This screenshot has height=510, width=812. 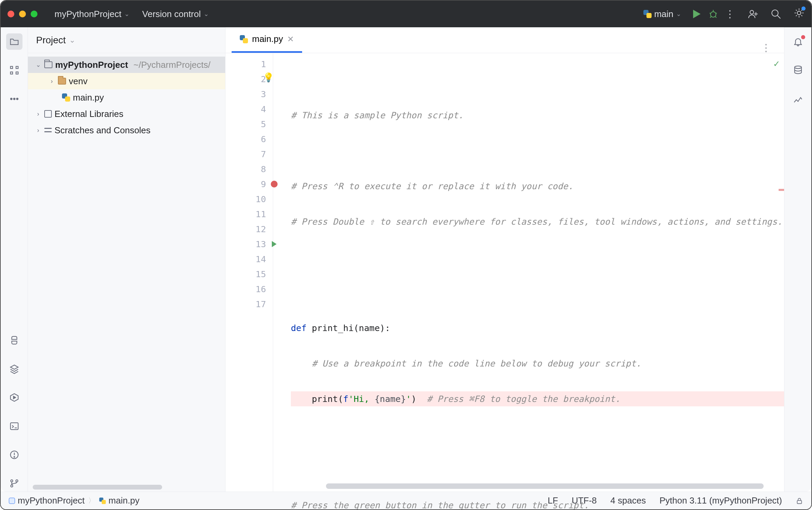 What do you see at coordinates (22, 14) in the screenshot?
I see `window-controls` at bounding box center [22, 14].